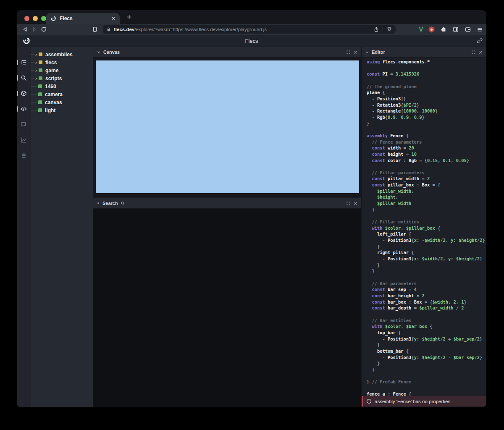  What do you see at coordinates (427, 204) in the screenshot?
I see `code-line: $pillar_width` at bounding box center [427, 204].